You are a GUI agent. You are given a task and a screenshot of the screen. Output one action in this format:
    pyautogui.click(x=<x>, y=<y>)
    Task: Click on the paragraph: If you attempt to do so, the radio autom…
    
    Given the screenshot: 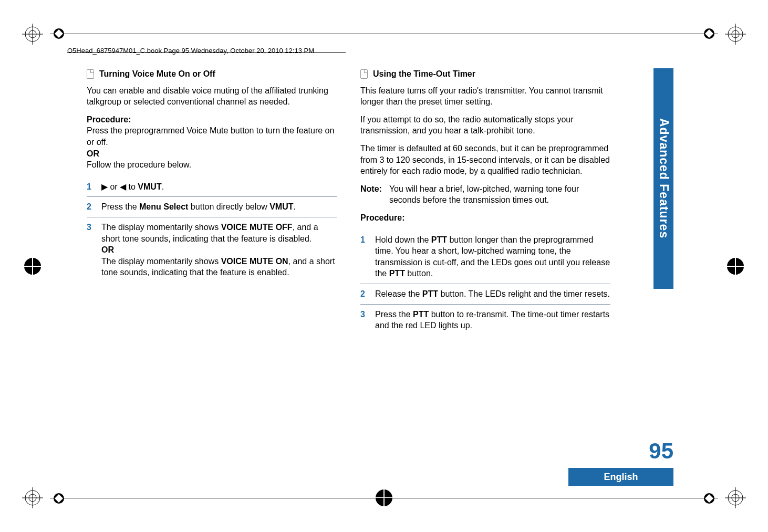 What is the action you would take?
    pyautogui.click(x=485, y=125)
    